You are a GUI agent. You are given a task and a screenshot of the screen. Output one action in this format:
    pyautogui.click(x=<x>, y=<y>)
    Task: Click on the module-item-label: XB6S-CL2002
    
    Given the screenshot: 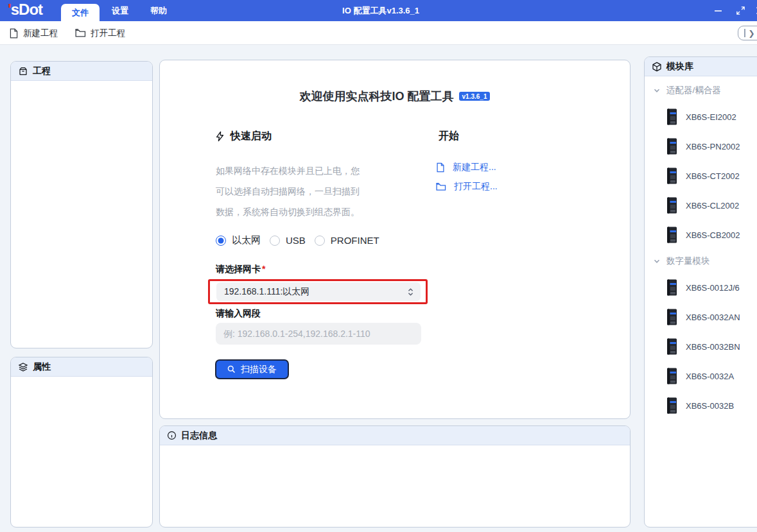 What is the action you would take?
    pyautogui.click(x=713, y=205)
    